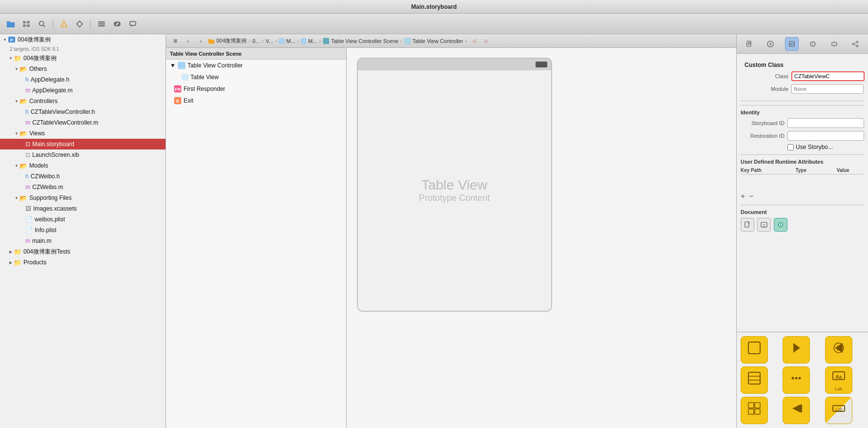  What do you see at coordinates (83, 187) in the screenshot?
I see `sidebar-item-czweibo-m: m CZWeibo.m` at bounding box center [83, 187].